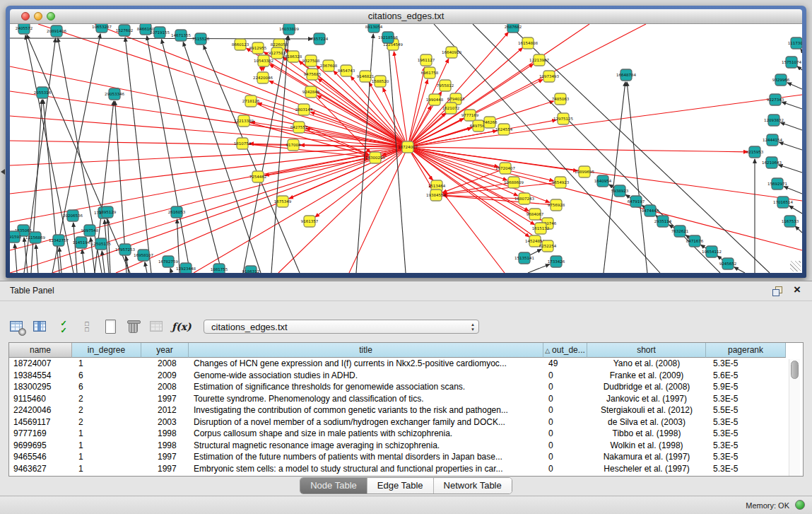  I want to click on graph-node: 9474444, so click(650, 211).